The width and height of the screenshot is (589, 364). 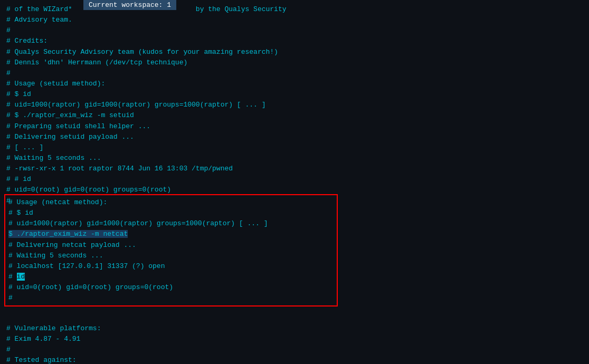 What do you see at coordinates (294, 179) in the screenshot?
I see `line: # # id` at bounding box center [294, 179].